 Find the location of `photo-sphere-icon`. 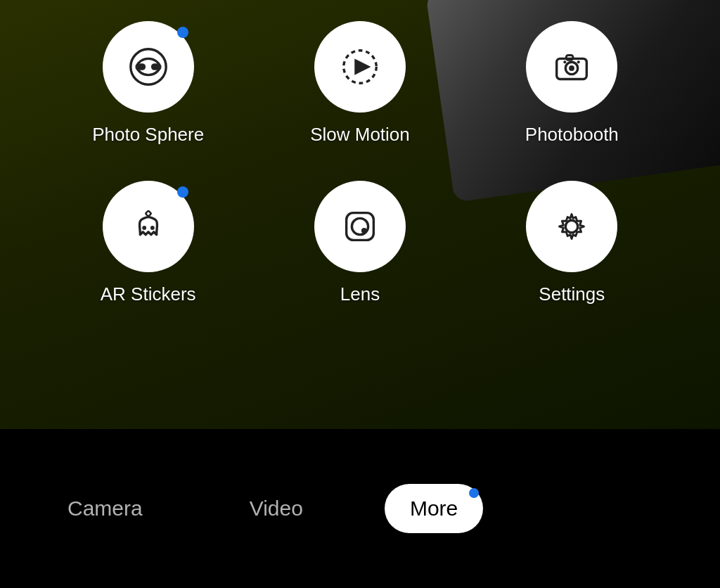

photo-sphere-icon is located at coordinates (148, 67).